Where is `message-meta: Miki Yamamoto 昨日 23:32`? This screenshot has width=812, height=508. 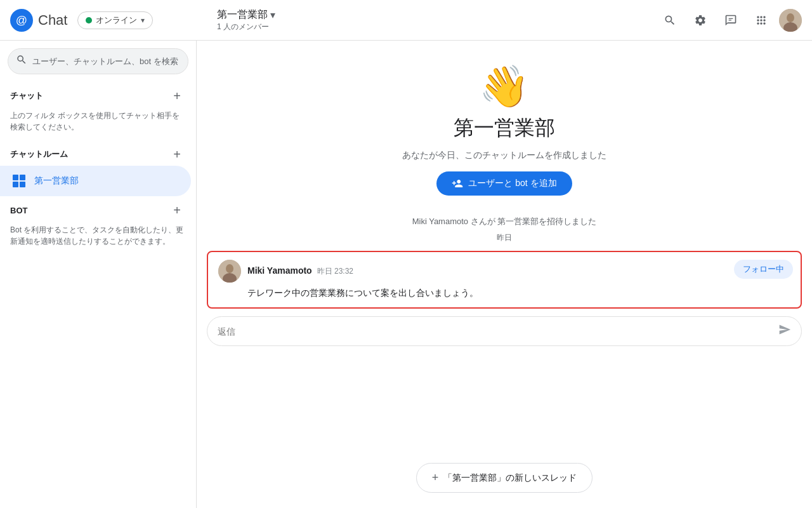 message-meta: Miki Yamamoto 昨日 23:32 is located at coordinates (301, 271).